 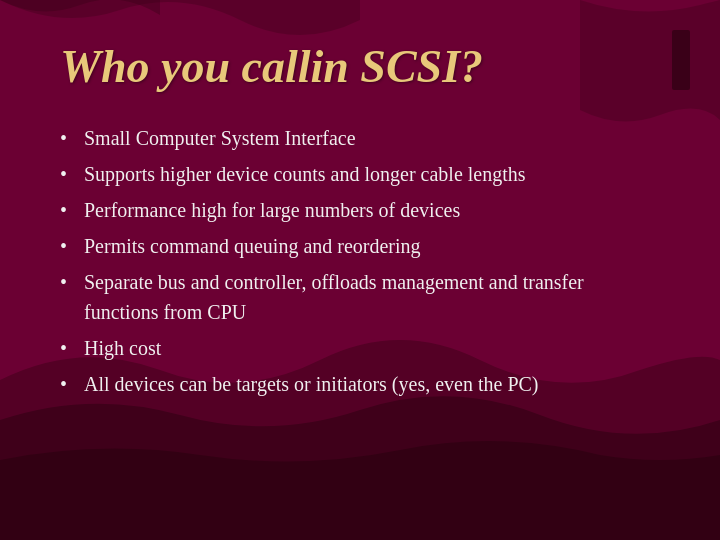 I want to click on bullet-item: Separate bus and controller, offloads ma…, so click(x=360, y=297).